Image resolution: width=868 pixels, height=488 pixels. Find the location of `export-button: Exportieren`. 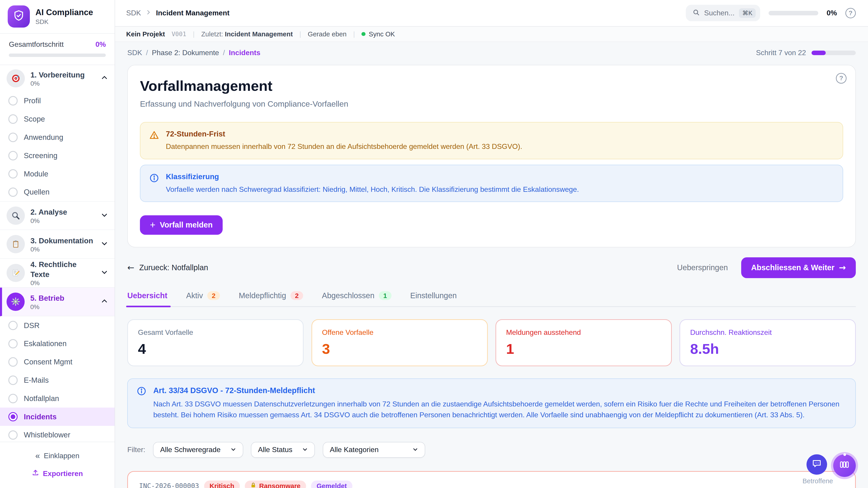

export-button: Exportieren is located at coordinates (57, 474).